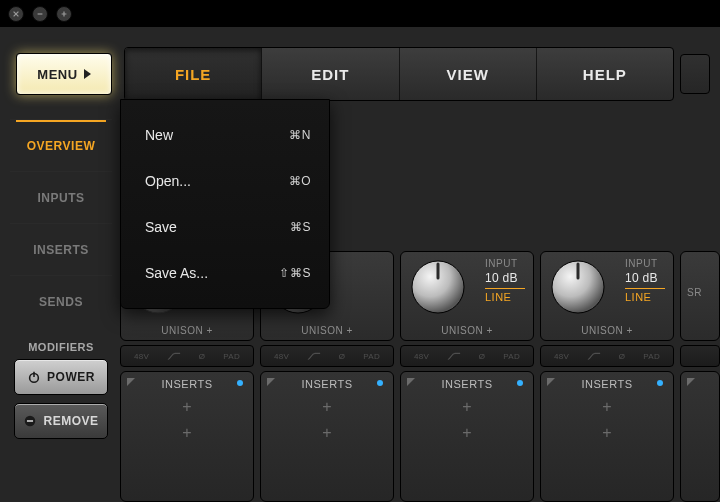 This screenshot has width=720, height=502. I want to click on menu-item-save-as: Save As... ⇧⌘S, so click(225, 273).